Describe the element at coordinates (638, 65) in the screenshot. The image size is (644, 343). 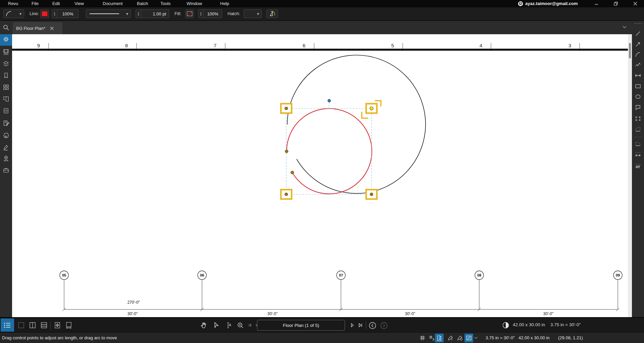
I see `polyline-tool-icon` at that location.